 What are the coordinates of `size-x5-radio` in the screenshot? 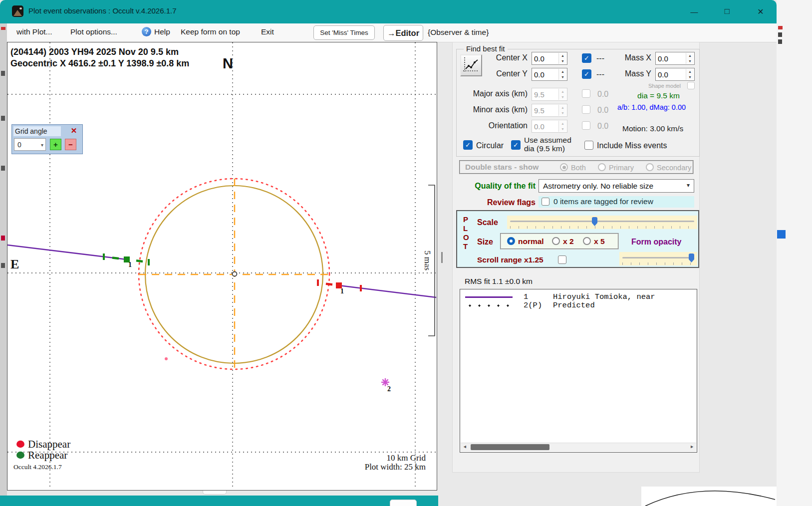 It's located at (587, 241).